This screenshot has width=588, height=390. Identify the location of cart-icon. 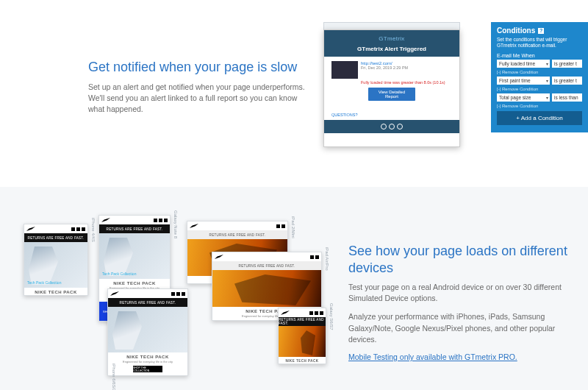
(78, 230).